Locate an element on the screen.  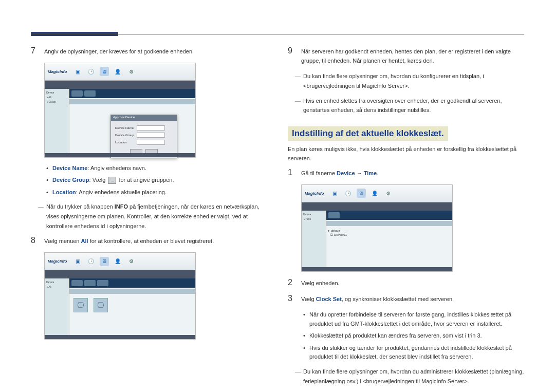
bullet-device-name: Device Name: Angiv enhedens navn. is located at coordinates (157, 169).